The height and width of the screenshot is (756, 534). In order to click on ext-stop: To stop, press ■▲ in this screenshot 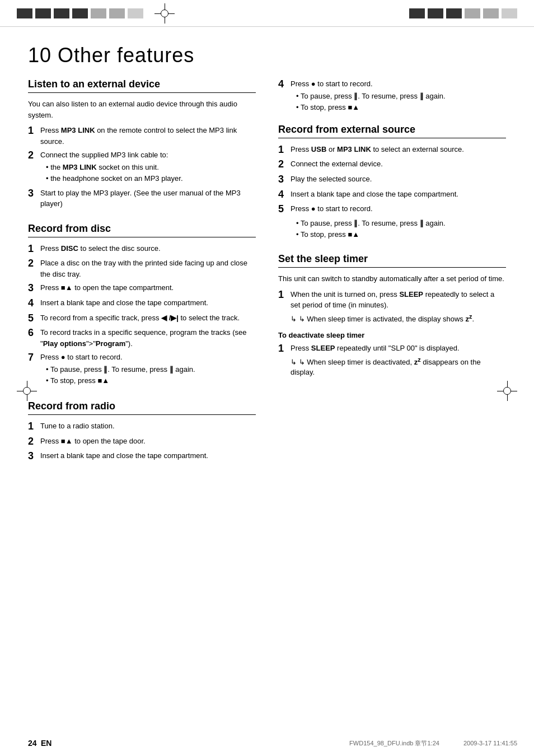, I will do `click(399, 235)`.